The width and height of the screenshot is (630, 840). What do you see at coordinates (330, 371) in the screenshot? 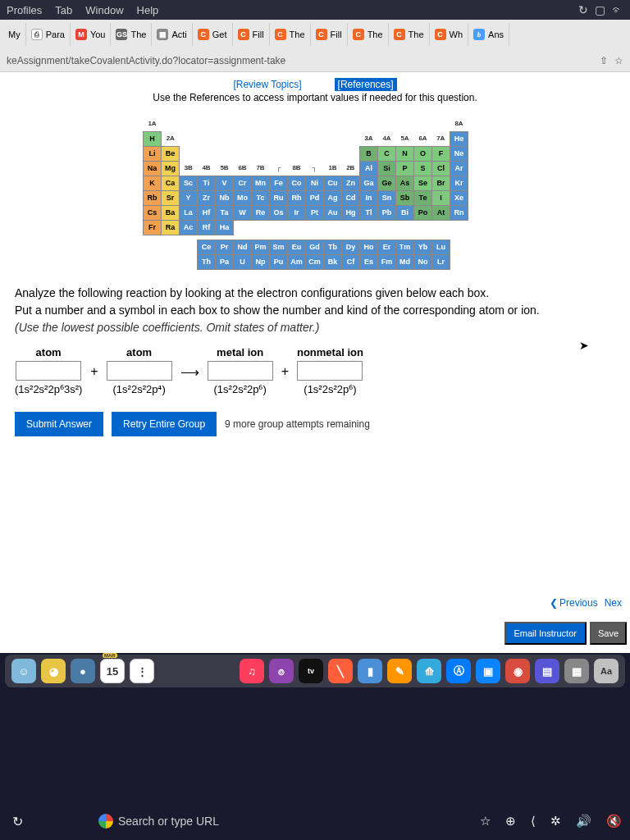
I see `nonmetalion-input` at bounding box center [330, 371].